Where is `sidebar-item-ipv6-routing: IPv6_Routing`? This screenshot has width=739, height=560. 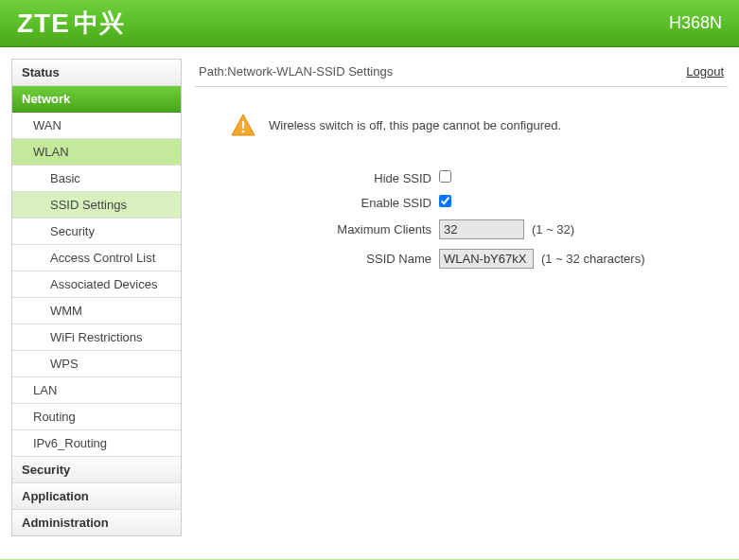
sidebar-item-ipv6-routing: IPv6_Routing is located at coordinates (97, 444).